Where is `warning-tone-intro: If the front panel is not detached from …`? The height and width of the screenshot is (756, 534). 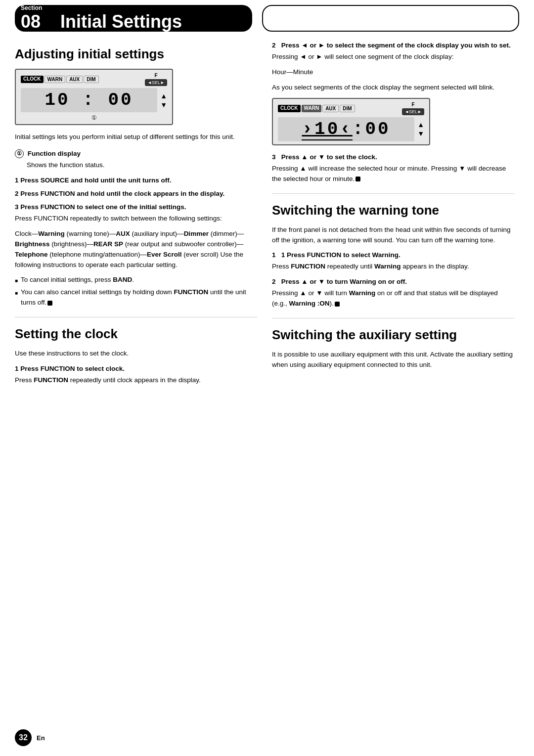 warning-tone-intro: If the front panel is not detached from … is located at coordinates (393, 235).